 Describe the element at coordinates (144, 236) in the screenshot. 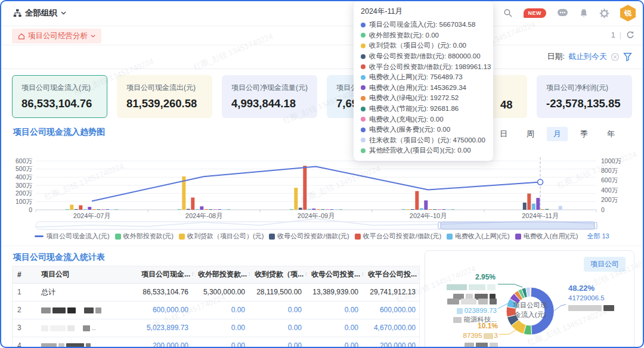

I see `legend-item: 收外部投资款(元)` at that location.